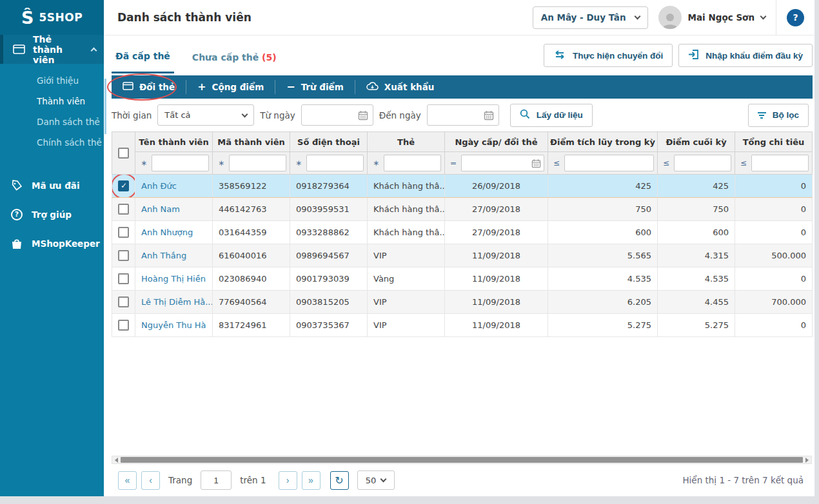 The height and width of the screenshot is (504, 819). What do you see at coordinates (339, 481) in the screenshot?
I see `refresh-button: ↻` at bounding box center [339, 481].